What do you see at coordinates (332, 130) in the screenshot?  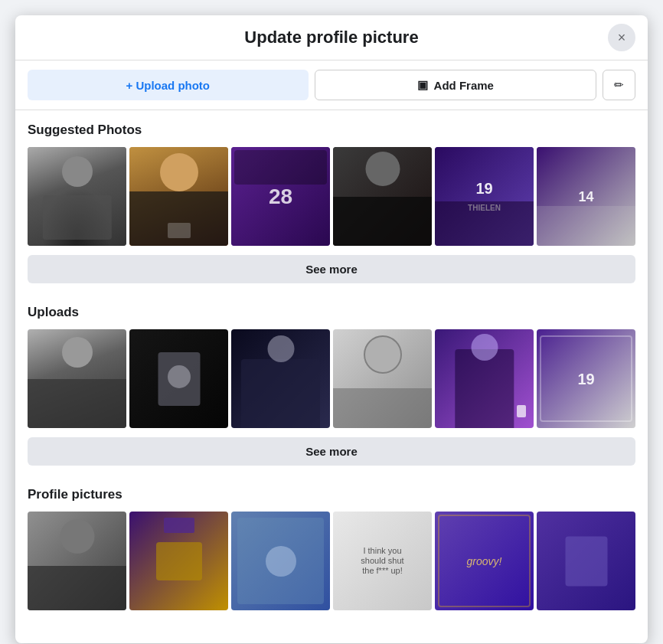 I see `suggested-photos-title: Suggested Photos` at bounding box center [332, 130].